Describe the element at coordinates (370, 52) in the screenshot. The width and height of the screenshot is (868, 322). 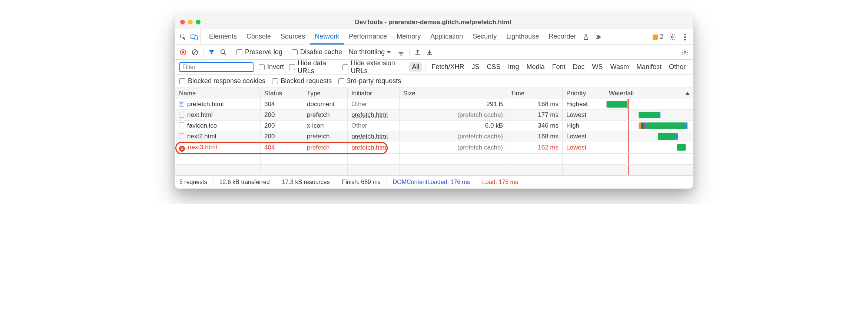
I see `throttling-select: No throttling` at that location.